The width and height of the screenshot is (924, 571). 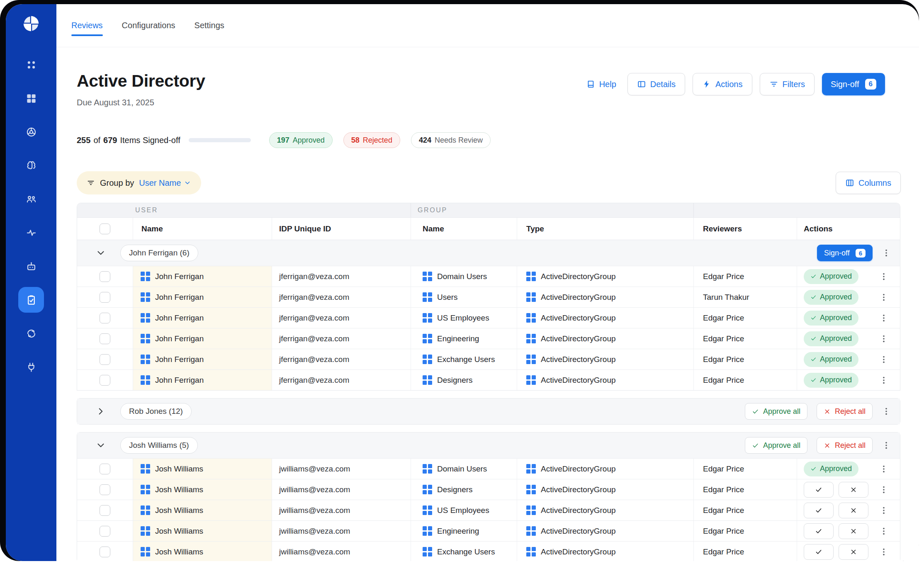 What do you see at coordinates (818, 411) in the screenshot?
I see `group-actions: Approve allReject all` at bounding box center [818, 411].